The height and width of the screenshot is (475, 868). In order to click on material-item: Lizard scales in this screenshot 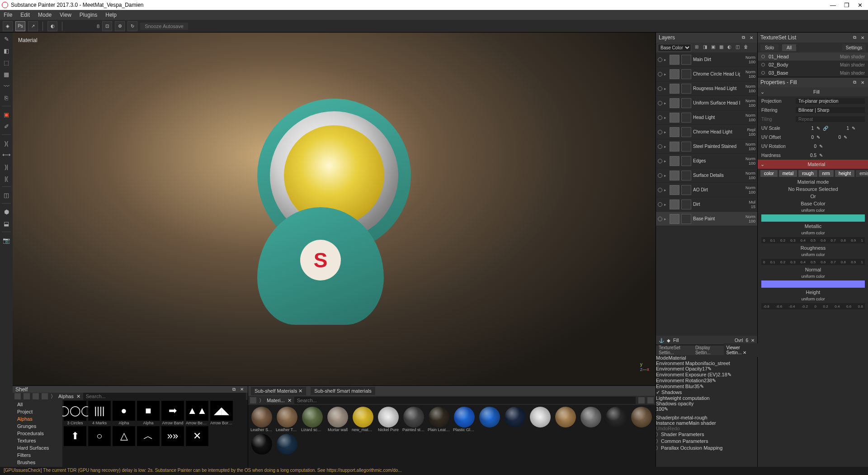, I will do `click(312, 419)`.